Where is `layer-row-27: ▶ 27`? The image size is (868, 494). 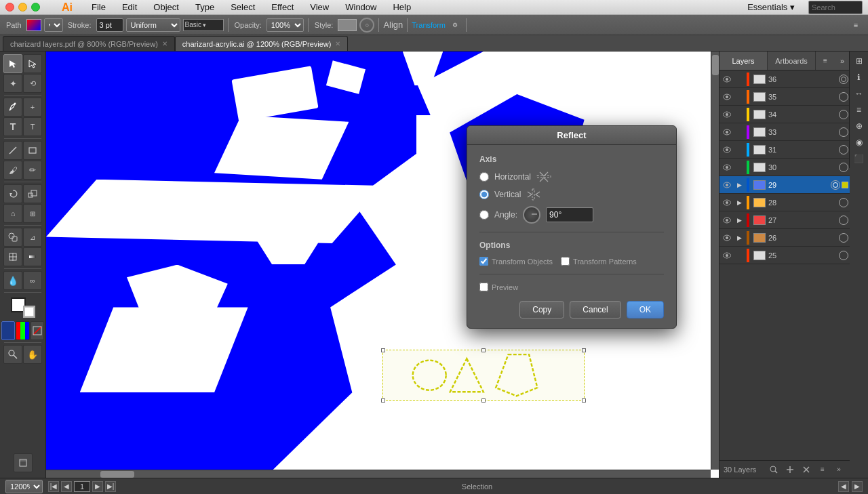 layer-row-27: ▶ 27 is located at coordinates (785, 220).